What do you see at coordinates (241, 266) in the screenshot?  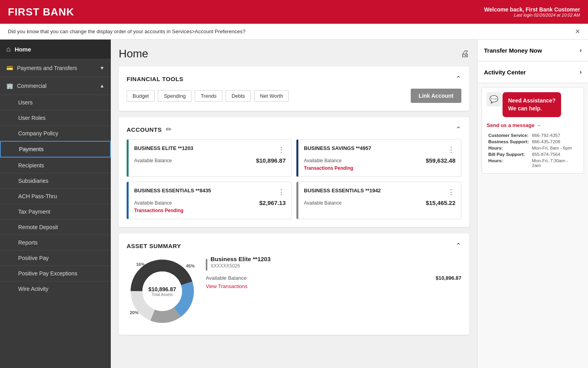 I see `asset-account-sub: XXXXXX5026` at bounding box center [241, 266].